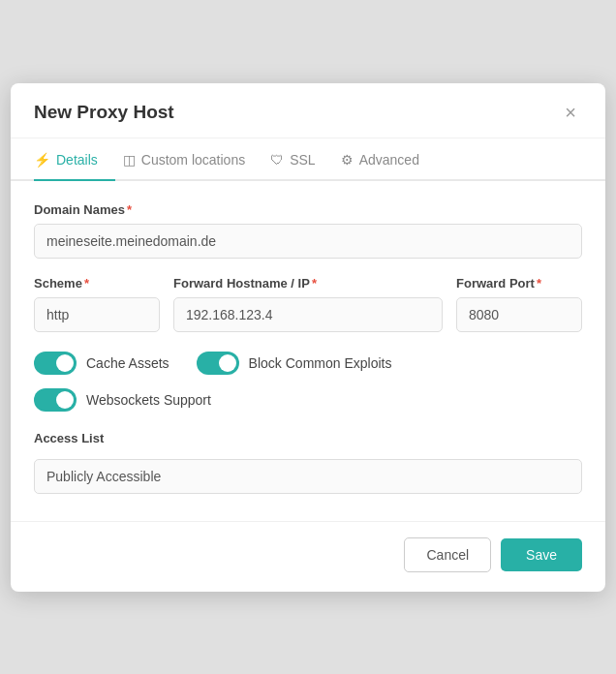 Image resolution: width=616 pixels, height=674 pixels. What do you see at coordinates (308, 209) in the screenshot?
I see `domain-names-label: Domain Names*` at bounding box center [308, 209].